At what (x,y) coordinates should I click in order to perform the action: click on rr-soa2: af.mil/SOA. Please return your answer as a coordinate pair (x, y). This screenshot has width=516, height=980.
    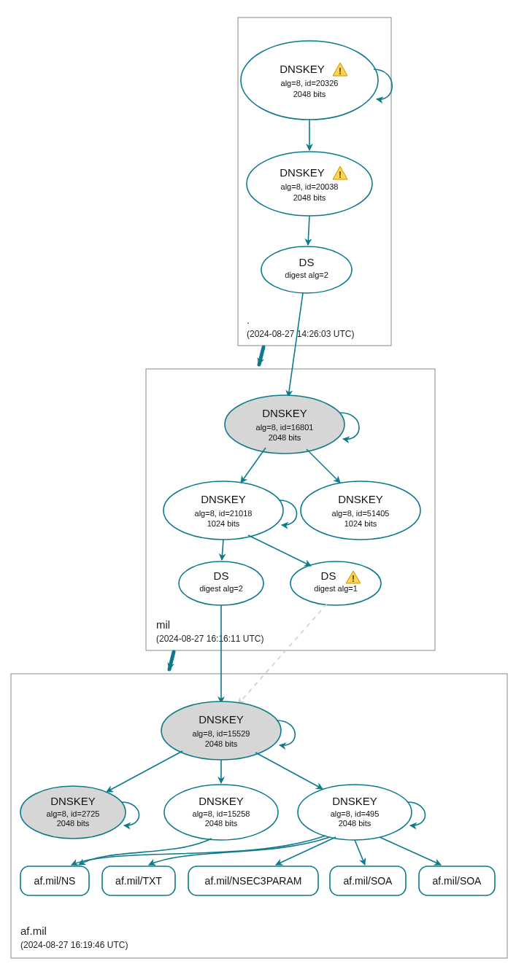
    Looking at the image, I should click on (457, 881).